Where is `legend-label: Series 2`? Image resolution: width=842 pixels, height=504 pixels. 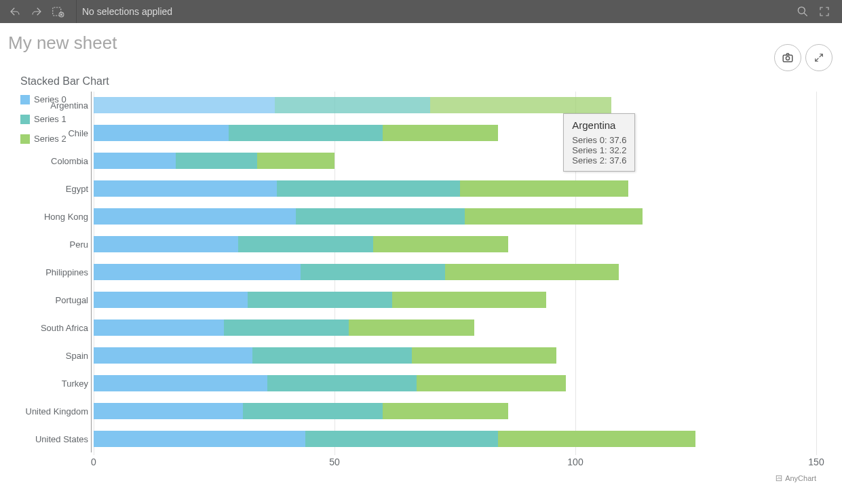
legend-label: Series 2 is located at coordinates (50, 138).